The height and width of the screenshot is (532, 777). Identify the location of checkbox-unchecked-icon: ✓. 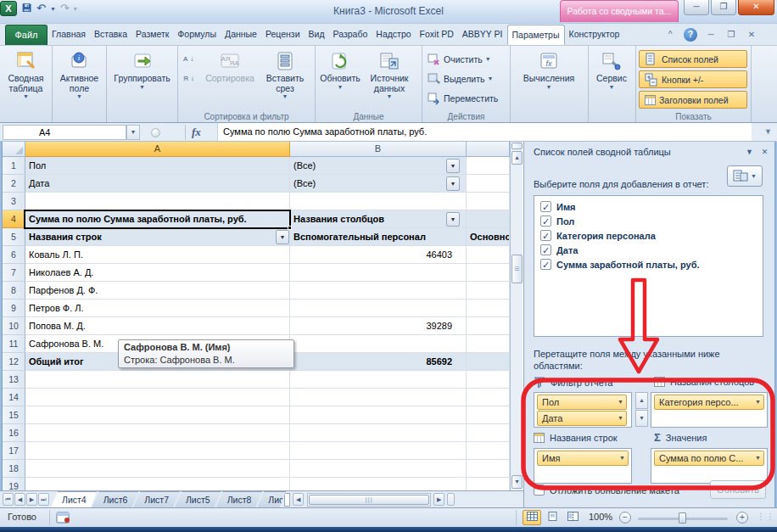
(539, 490).